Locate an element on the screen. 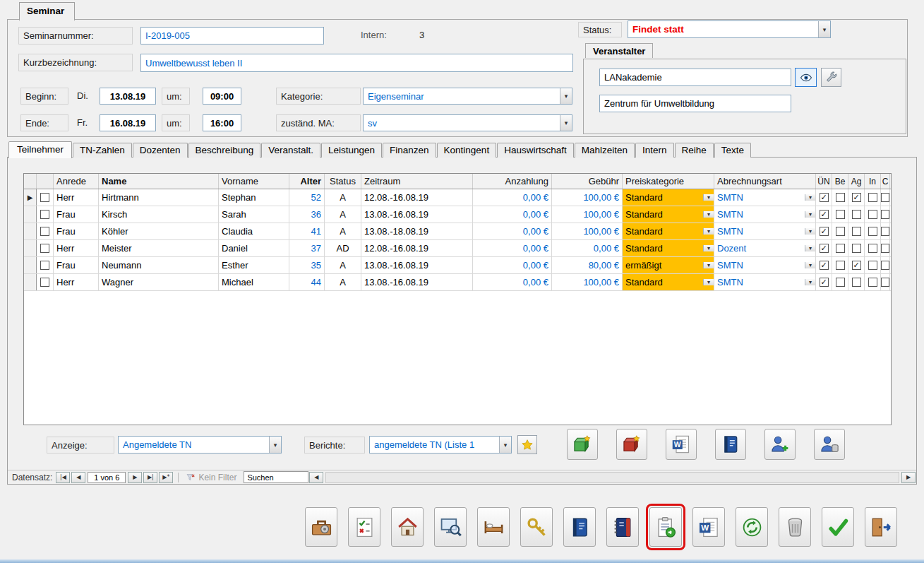 This screenshot has height=563, width=924. edit-veranstalter-button is located at coordinates (832, 78).